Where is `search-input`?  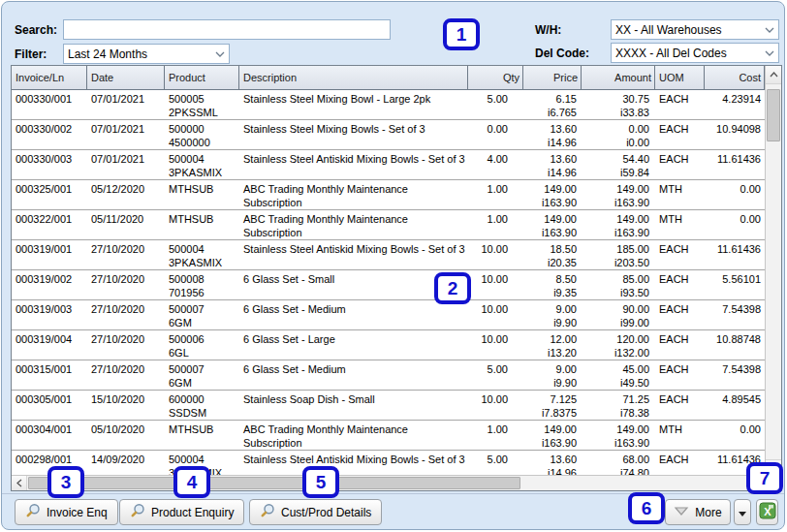
search-input is located at coordinates (227, 29).